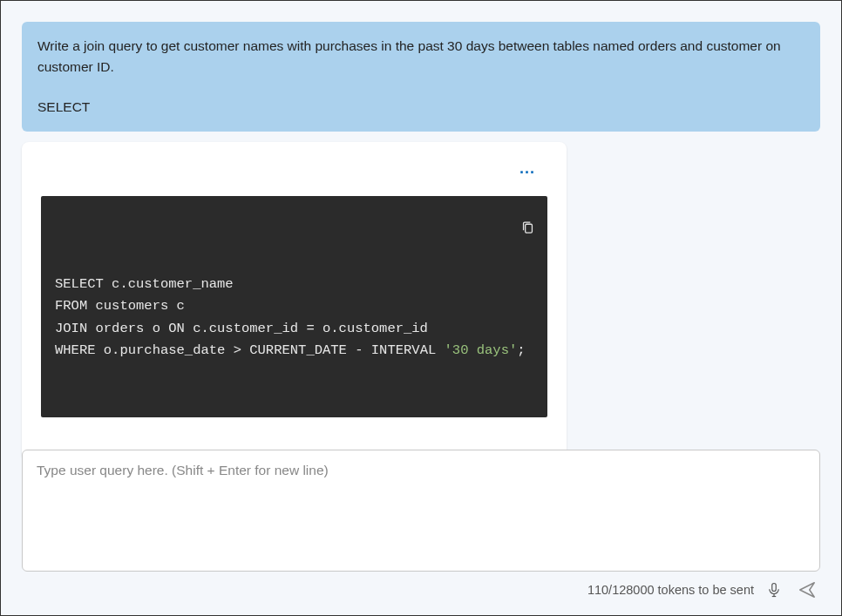 Image resolution: width=842 pixels, height=616 pixels. I want to click on code-token: o.customer_id, so click(371, 328).